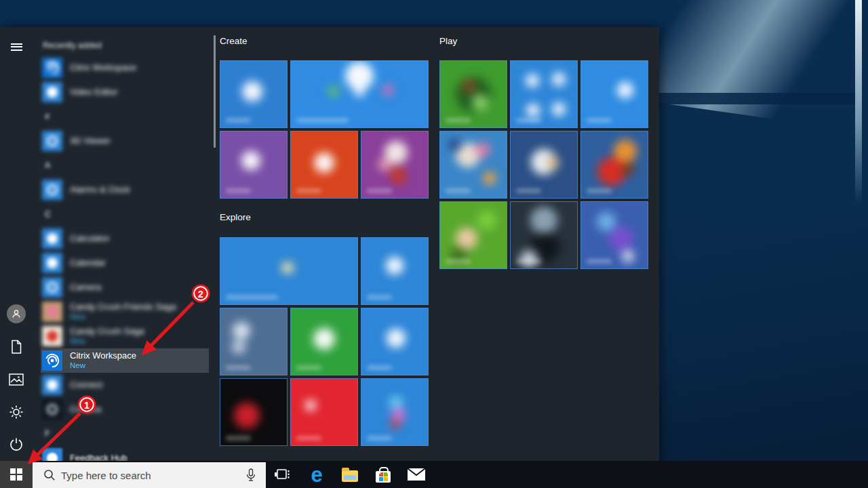 Image resolution: width=868 pixels, height=488 pixels. I want to click on app-list-item-alarms-clock: Alarms & Clock, so click(125, 190).